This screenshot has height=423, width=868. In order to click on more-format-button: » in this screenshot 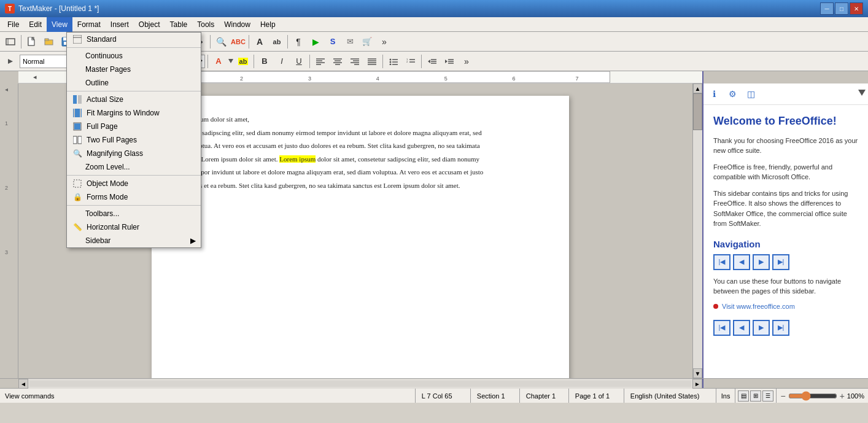, I will do `click(467, 61)`.